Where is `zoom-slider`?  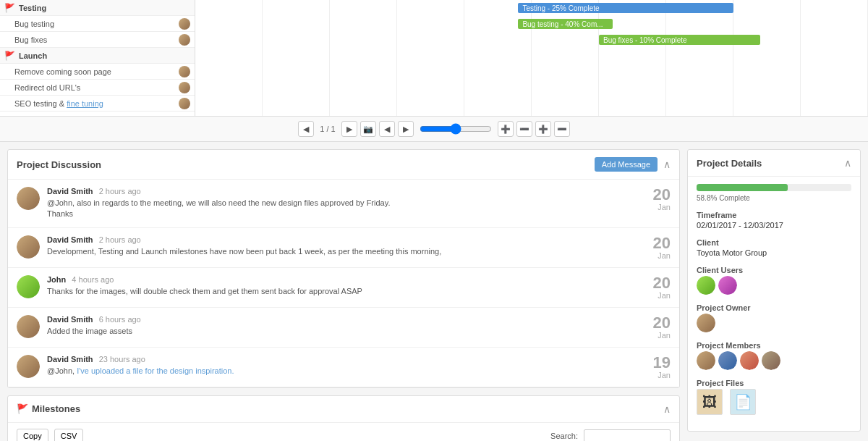
zoom-slider is located at coordinates (456, 129).